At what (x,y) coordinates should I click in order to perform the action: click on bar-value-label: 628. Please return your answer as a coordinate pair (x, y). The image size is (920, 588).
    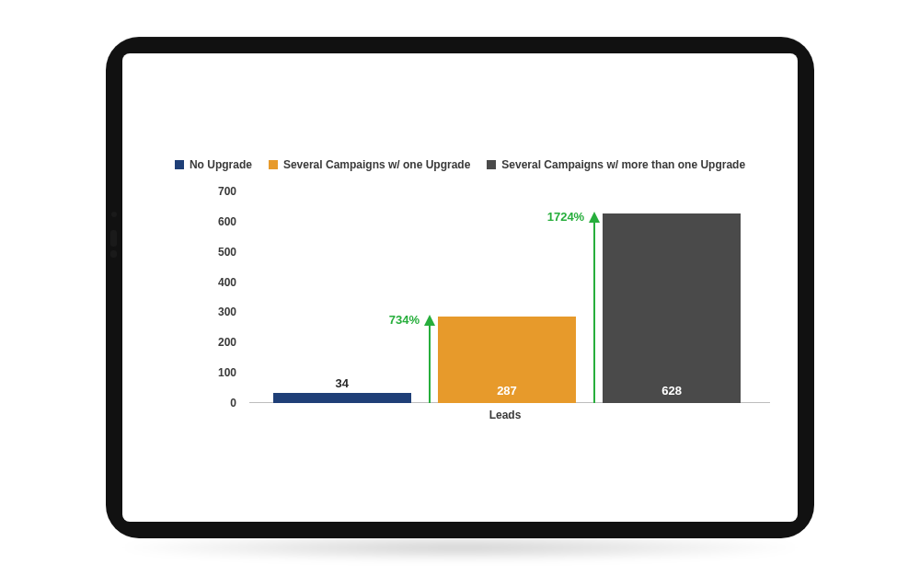
    Looking at the image, I should click on (672, 390).